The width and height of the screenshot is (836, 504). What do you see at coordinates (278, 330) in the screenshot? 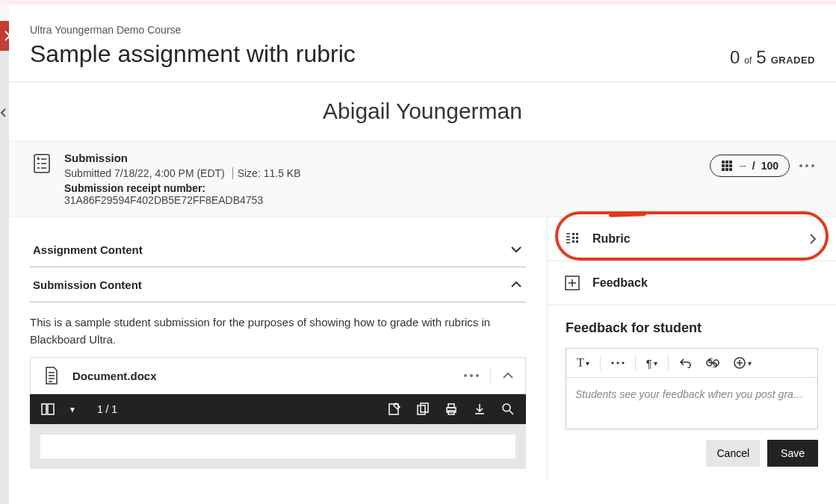
I see `submission-text: This is a sample student submission for …` at bounding box center [278, 330].